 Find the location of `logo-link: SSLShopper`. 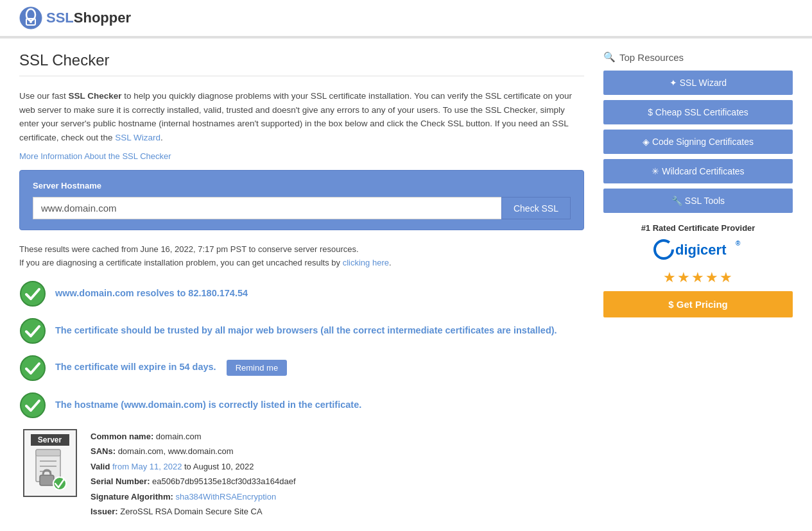

logo-link: SSLShopper is located at coordinates (75, 18).